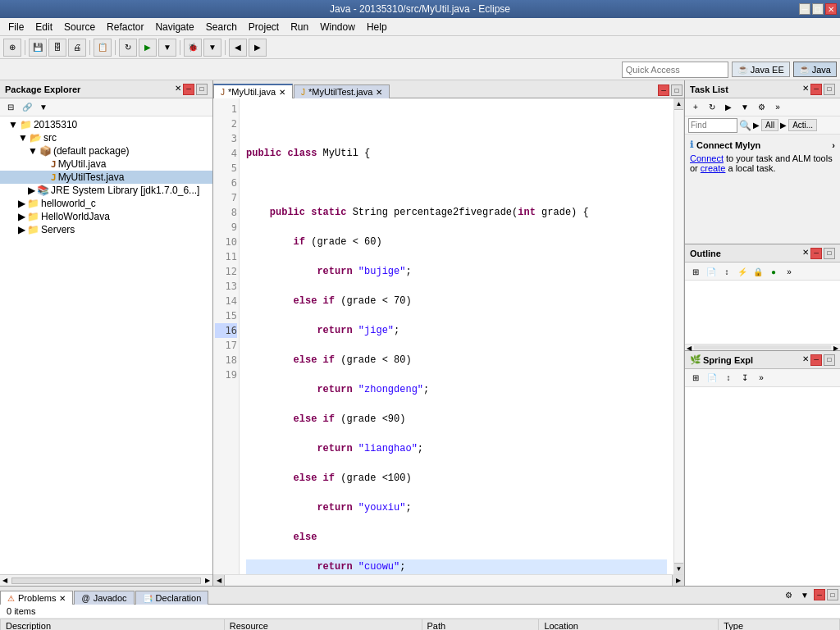  Describe the element at coordinates (833, 145) in the screenshot. I see `mylyn-chevron: ›` at that location.